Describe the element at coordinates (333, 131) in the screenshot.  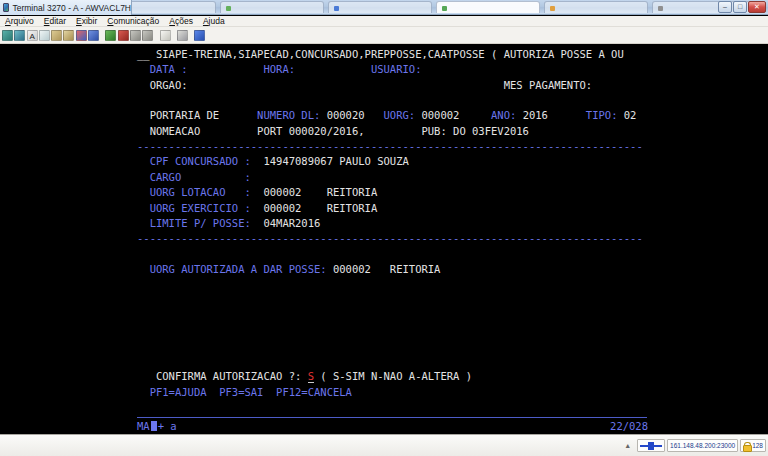
I see `terminal-text: NOMEACAO PORT 000020/2016, PUB: DO 03FEV…` at that location.